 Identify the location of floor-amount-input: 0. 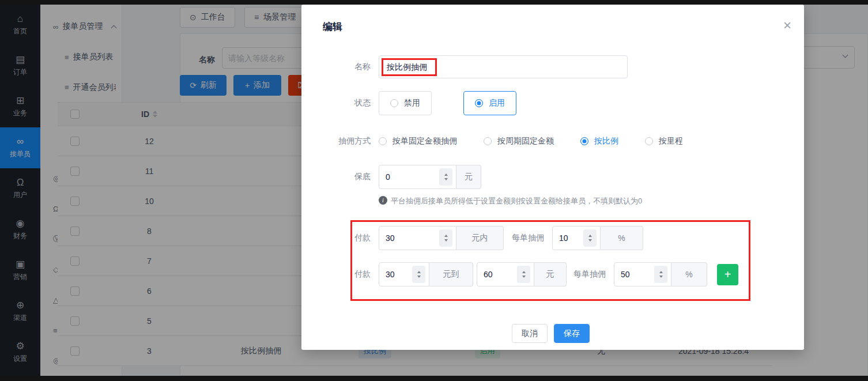
(417, 177).